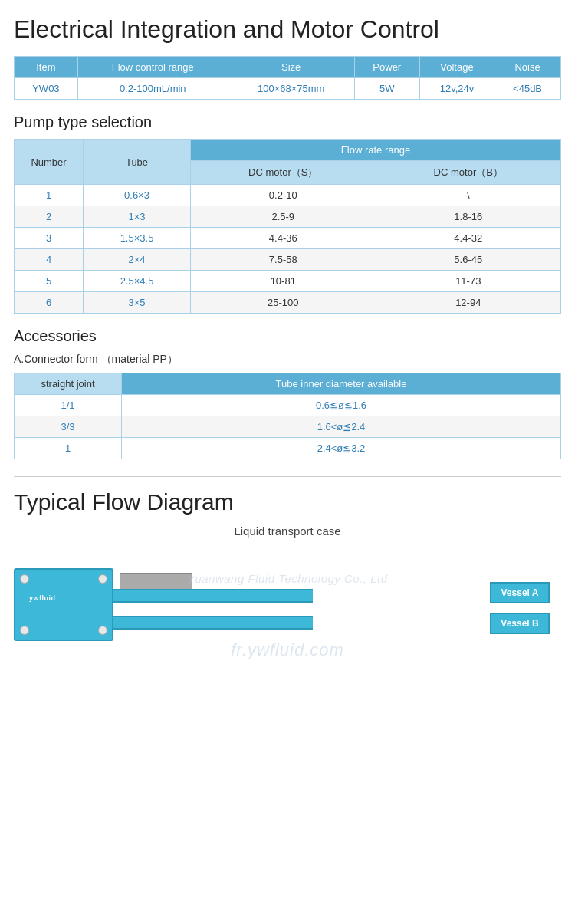  Describe the element at coordinates (103, 630) in the screenshot. I see `screw-br` at that location.